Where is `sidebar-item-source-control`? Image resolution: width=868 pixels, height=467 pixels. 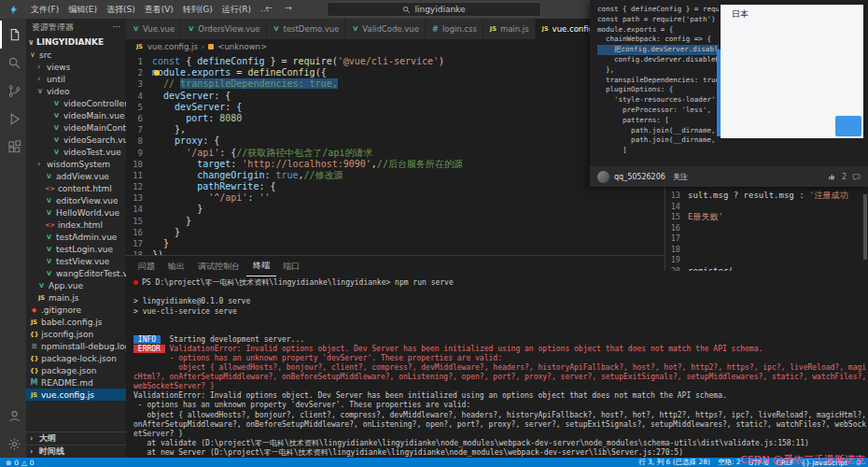 sidebar-item-source-control is located at coordinates (13, 91).